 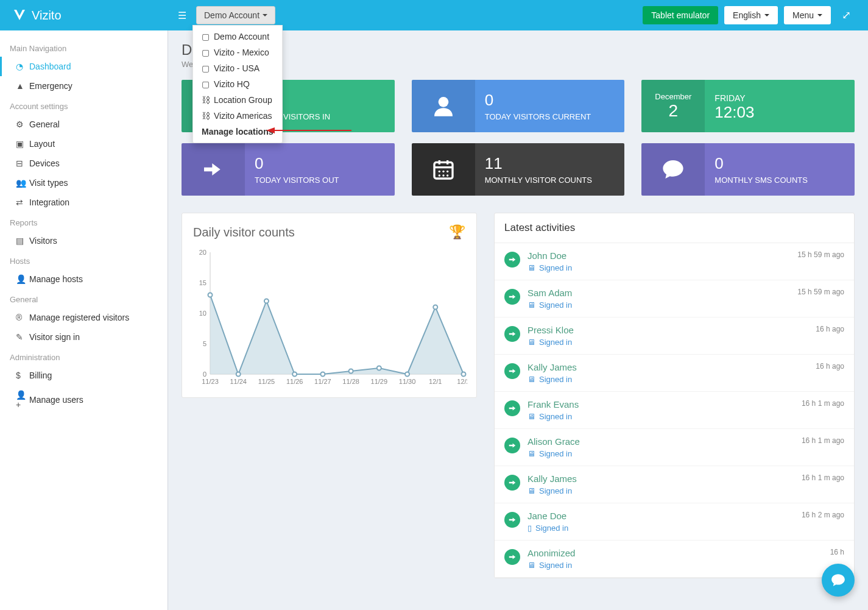 What do you see at coordinates (51, 86) in the screenshot?
I see `sidebar-item-label: Emergency` at bounding box center [51, 86].